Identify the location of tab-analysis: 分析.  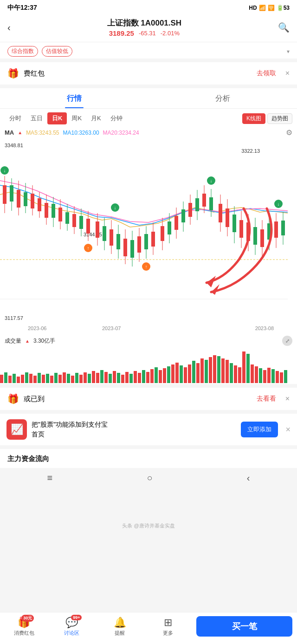
(223, 98).